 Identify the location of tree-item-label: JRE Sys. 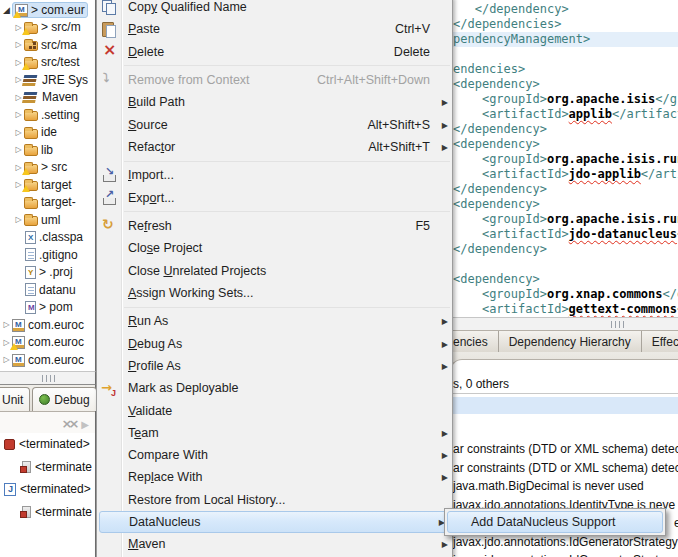
(65, 80).